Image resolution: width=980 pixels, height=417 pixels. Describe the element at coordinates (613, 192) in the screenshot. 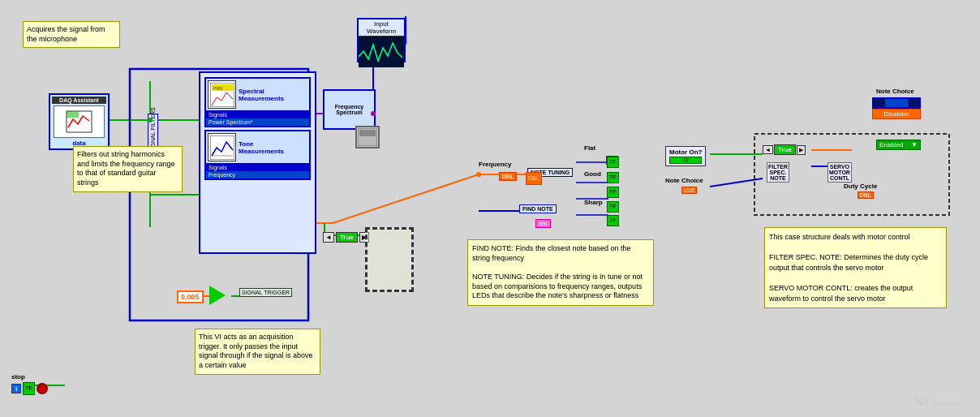

I see `tf-good-2: TF` at that location.